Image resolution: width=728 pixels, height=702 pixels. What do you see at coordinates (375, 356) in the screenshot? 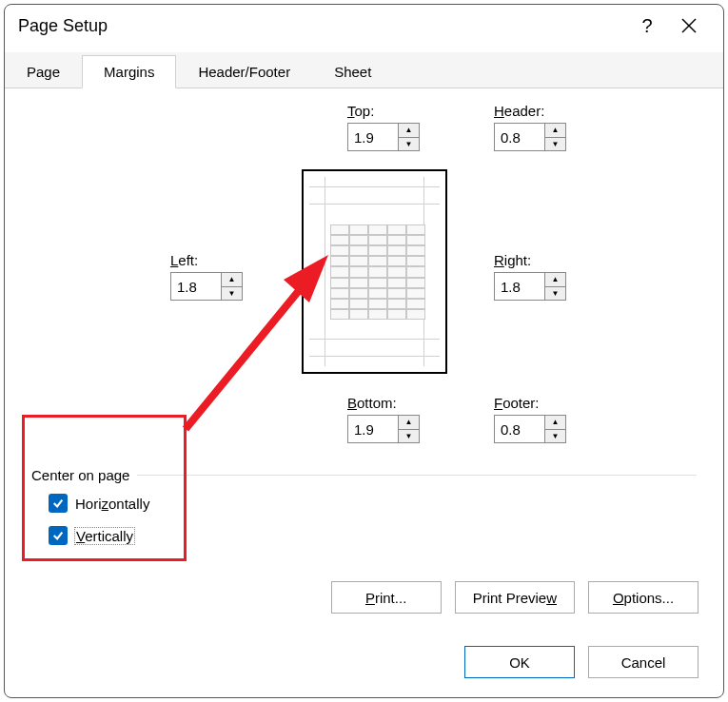
I see `preview-footer-line` at bounding box center [375, 356].